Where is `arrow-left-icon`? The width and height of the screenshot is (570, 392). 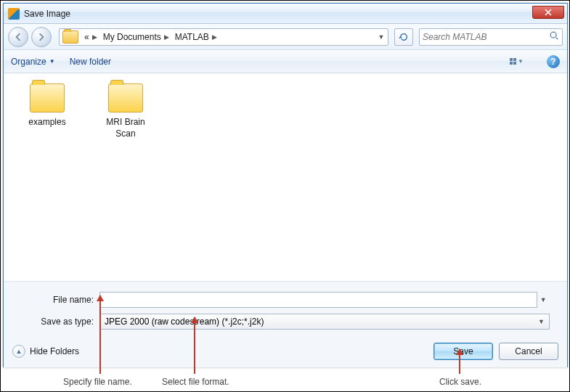 arrow-left-icon is located at coordinates (18, 37).